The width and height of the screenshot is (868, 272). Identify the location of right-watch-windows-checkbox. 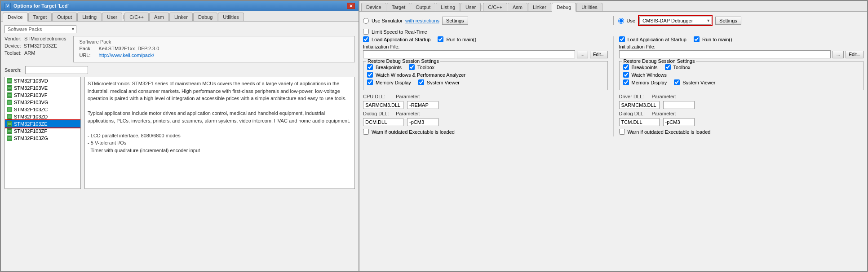
(626, 75).